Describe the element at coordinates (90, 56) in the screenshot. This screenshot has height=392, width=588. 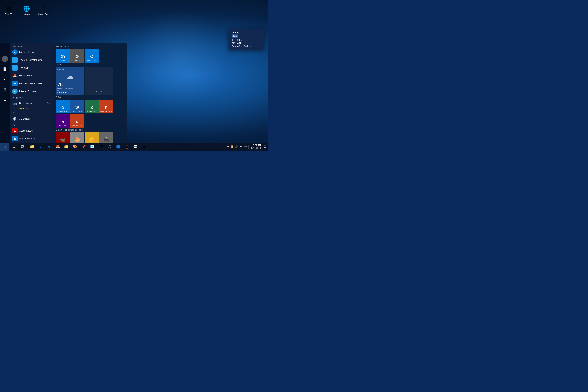
I see `system-tools-row: 🛍 Store ⚙ Settings ↺ Update & sec...` at that location.